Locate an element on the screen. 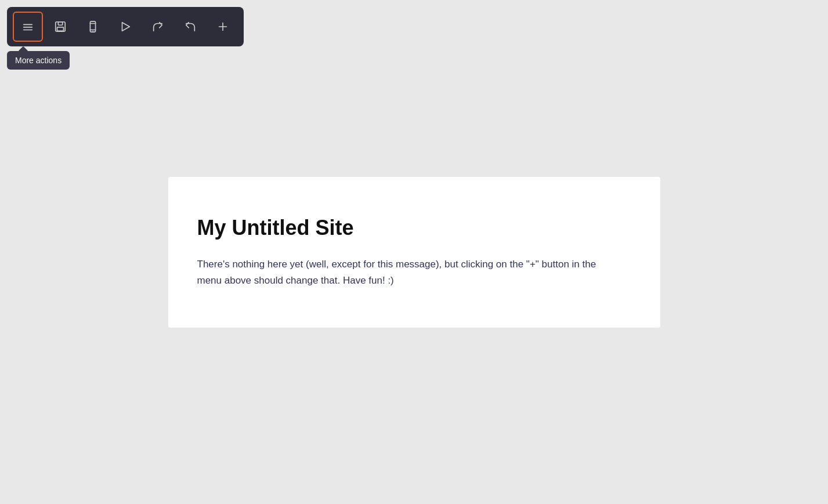  play-button is located at coordinates (125, 27).